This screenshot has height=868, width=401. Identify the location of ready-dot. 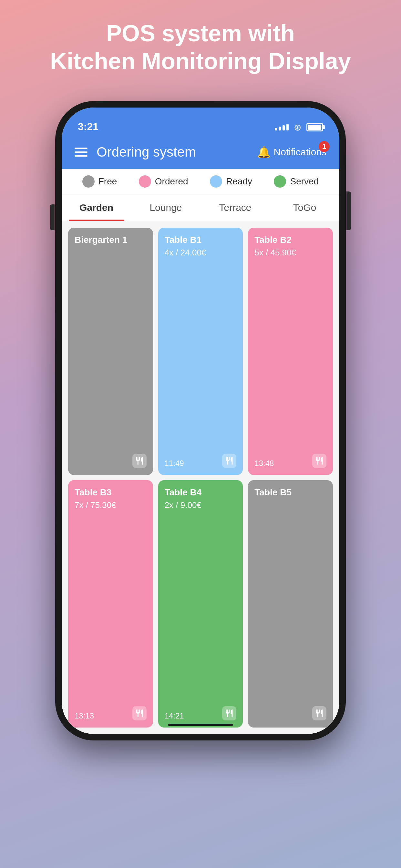
(216, 181).